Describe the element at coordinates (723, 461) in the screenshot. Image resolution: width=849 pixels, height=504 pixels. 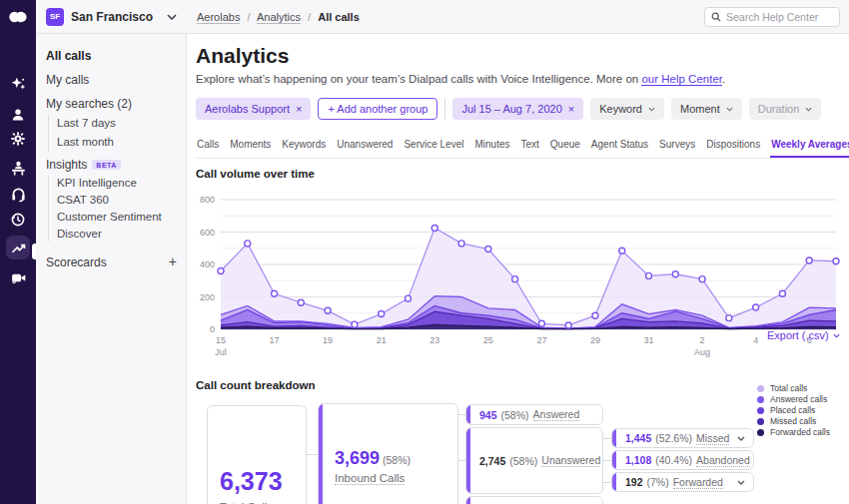
I see `abandoned-label: Abandoned` at that location.